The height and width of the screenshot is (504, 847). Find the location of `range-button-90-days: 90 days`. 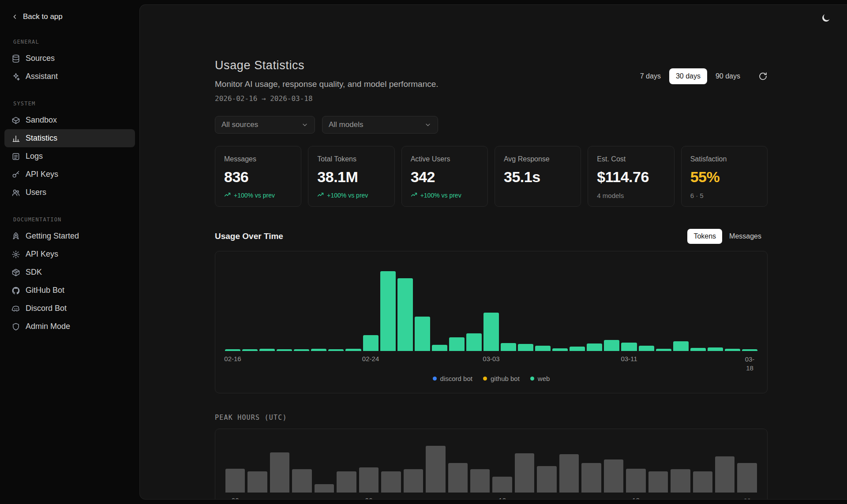

range-button-90-days: 90 days is located at coordinates (728, 76).